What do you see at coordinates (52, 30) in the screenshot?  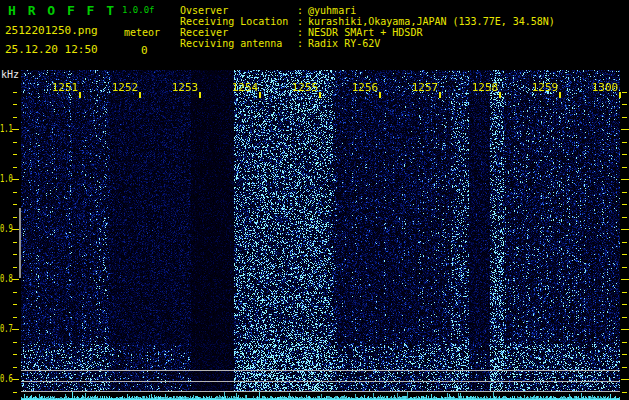 I see `output-filename: 2512201250.png` at bounding box center [52, 30].